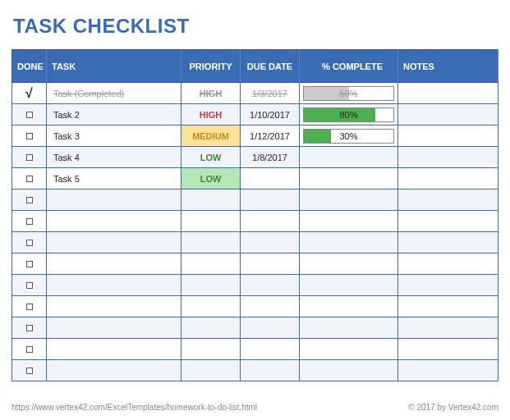 This screenshot has height=420, width=510. Describe the element at coordinates (270, 94) in the screenshot. I see `duedate-cell: 1/3/2017` at that location.